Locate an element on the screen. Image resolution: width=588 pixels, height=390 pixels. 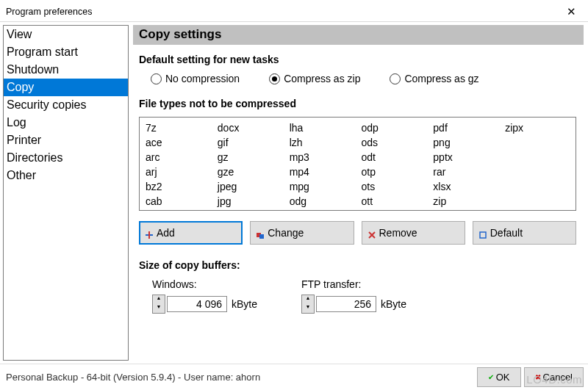
remove-icon is located at coordinates (372, 233).